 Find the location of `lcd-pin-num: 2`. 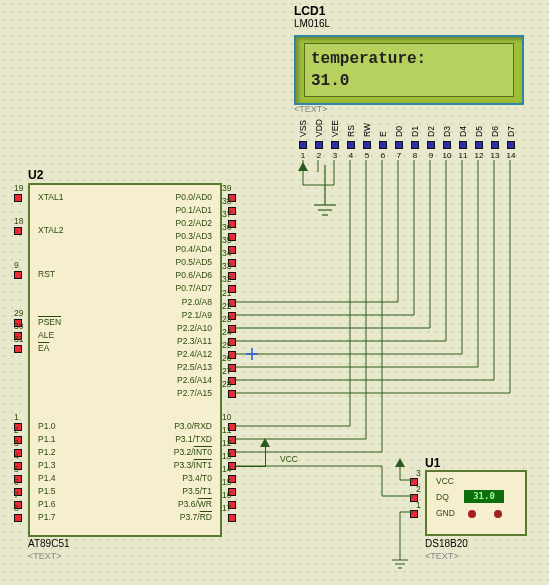

lcd-pin-num: 2 is located at coordinates (319, 156).